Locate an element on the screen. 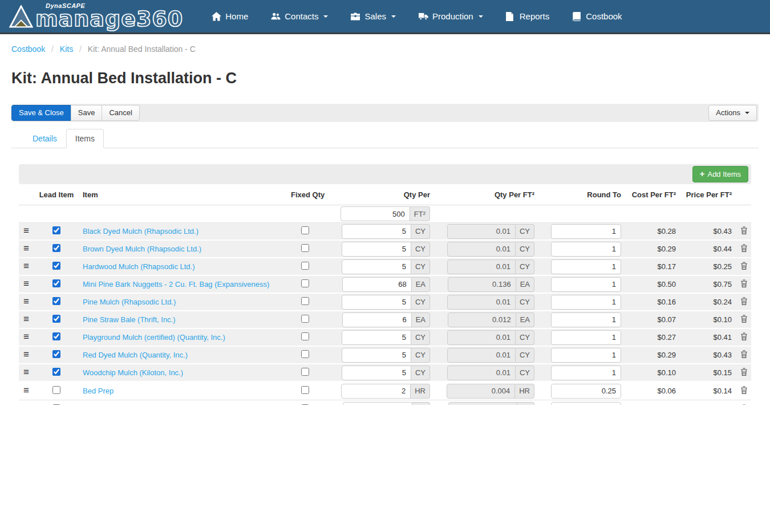 The width and height of the screenshot is (770, 532). item-link: Pine Straw Bale (Thrift, Inc.) is located at coordinates (129, 319).